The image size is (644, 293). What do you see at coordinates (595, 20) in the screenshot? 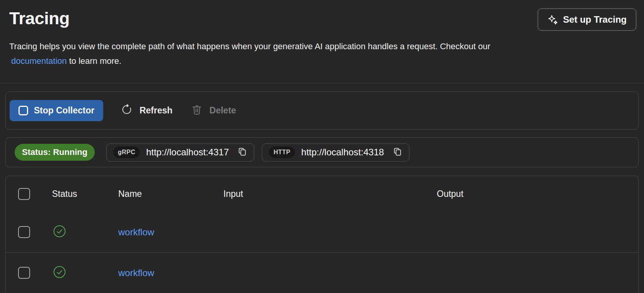
I see `setup-tracing-label: Set up Tracing` at bounding box center [595, 20].